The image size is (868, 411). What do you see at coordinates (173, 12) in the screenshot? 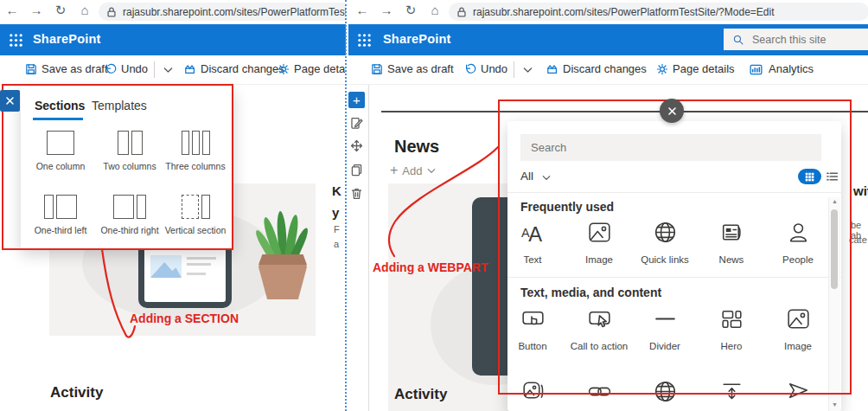
I see `left-browser-chrome: ← → ↻ ⌂ rajasubr.sharepoint.com/sites/Po…` at bounding box center [173, 12].